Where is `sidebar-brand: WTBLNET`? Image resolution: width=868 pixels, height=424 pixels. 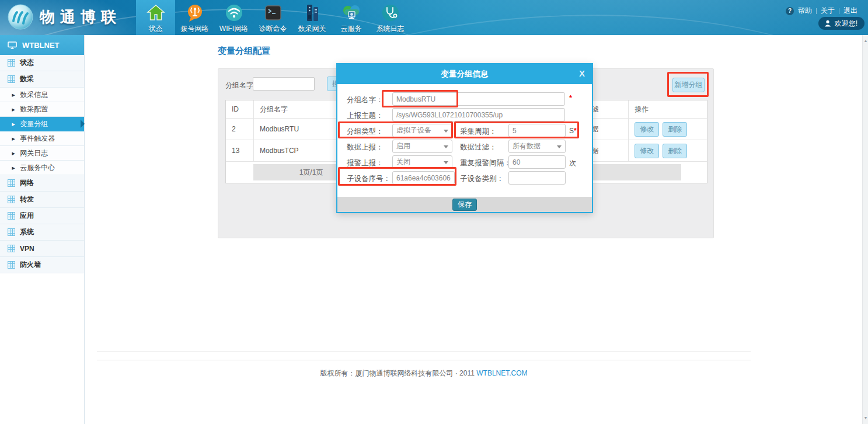
sidebar-brand: WTBLNET is located at coordinates (42, 45).